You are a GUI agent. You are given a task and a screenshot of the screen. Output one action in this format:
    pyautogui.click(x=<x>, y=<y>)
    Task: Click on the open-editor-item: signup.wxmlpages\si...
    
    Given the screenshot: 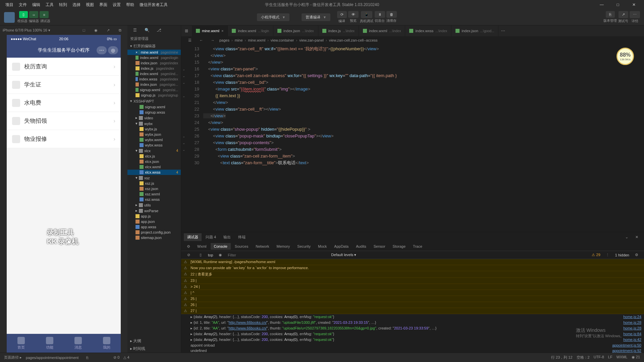 What is the action you would take?
    pyautogui.click(x=154, y=90)
    